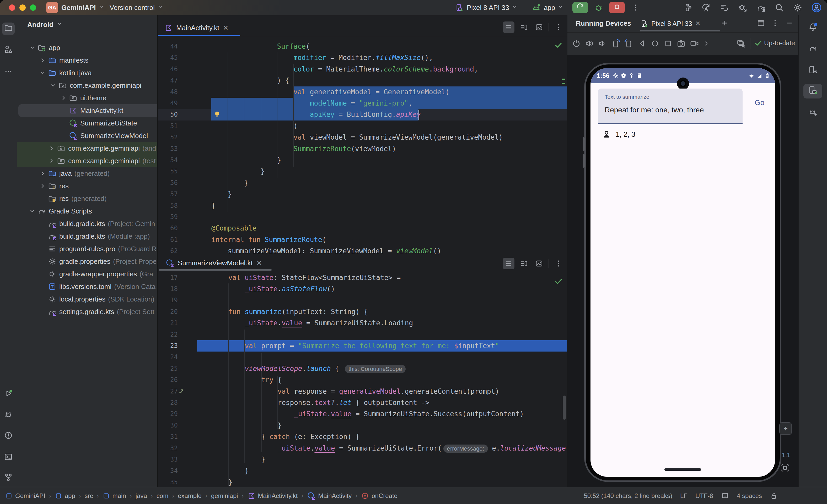 The image size is (827, 504). I want to click on minimize-panel-icon, so click(789, 23).